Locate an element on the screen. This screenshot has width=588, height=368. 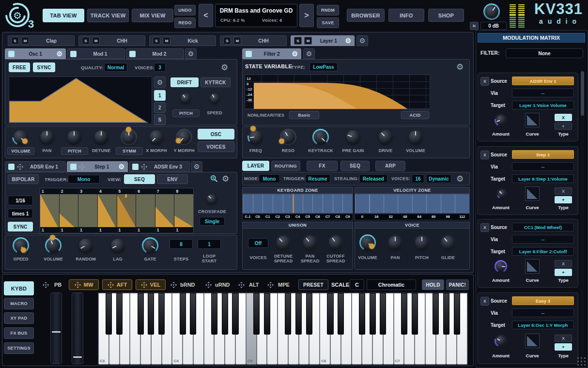
master-db-value: 0 dB is located at coordinates (494, 26).